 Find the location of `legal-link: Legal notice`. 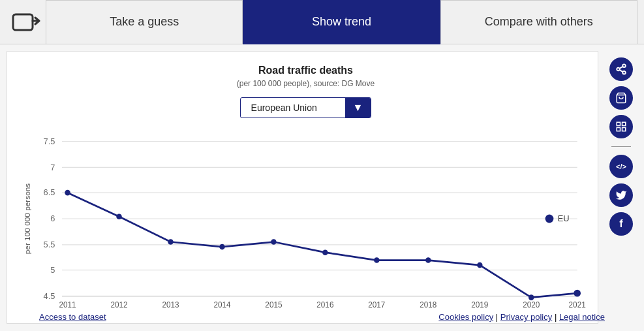

legal-link: Legal notice is located at coordinates (582, 317).